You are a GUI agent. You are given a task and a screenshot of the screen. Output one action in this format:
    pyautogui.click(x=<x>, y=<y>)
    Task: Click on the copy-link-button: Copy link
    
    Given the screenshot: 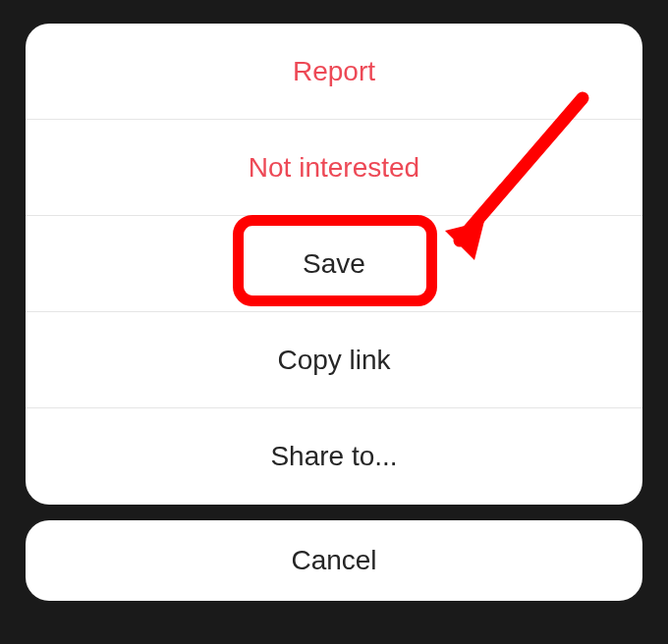 What is the action you would take?
    pyautogui.click(x=334, y=360)
    